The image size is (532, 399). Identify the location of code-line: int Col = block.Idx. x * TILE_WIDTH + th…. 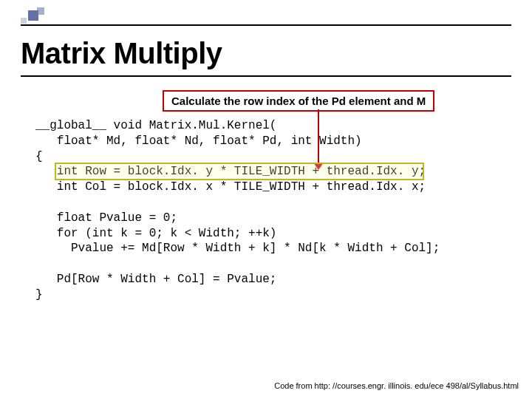
(231, 187).